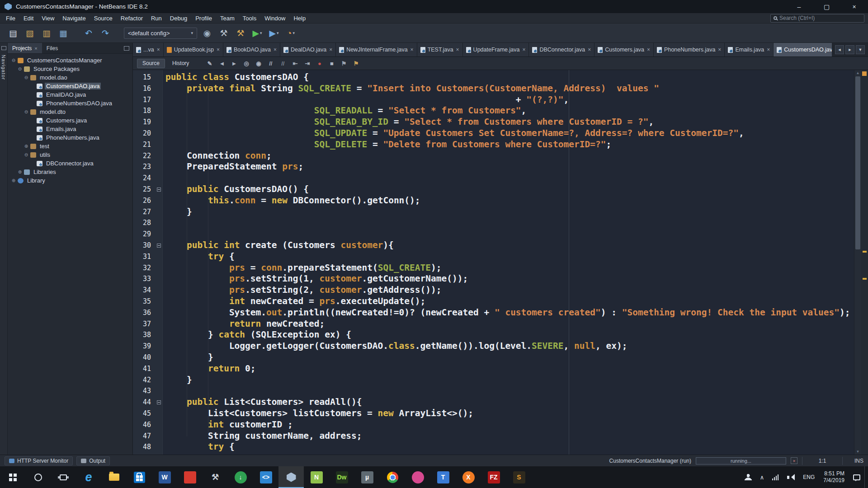 The height and width of the screenshot is (488, 868). I want to click on editor-tab-phonenumbers-java: PhoneNumbers.java×, so click(689, 50).